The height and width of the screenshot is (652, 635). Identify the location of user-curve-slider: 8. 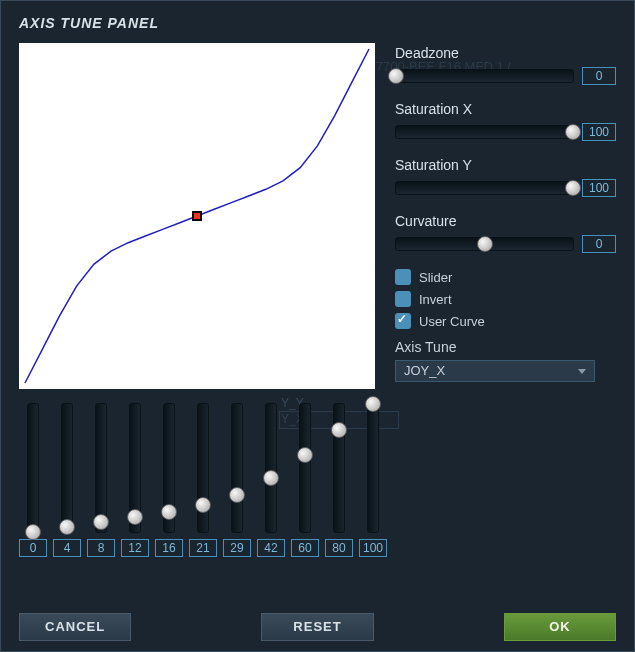
(101, 480).